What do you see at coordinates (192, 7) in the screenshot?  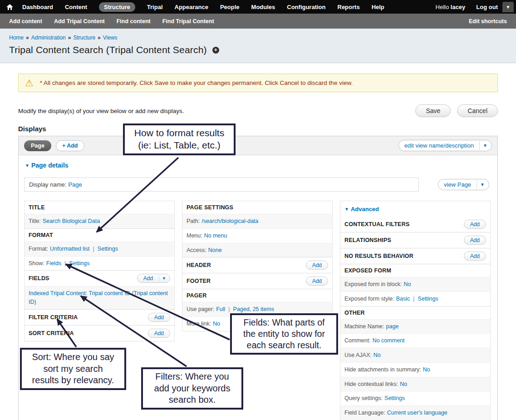 I see `admin-menu-item-appearance: Appearance` at bounding box center [192, 7].